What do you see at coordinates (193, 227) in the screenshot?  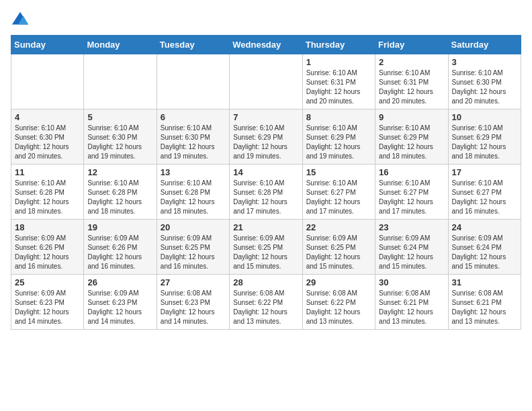 I see `day-number: 20` at bounding box center [193, 227].